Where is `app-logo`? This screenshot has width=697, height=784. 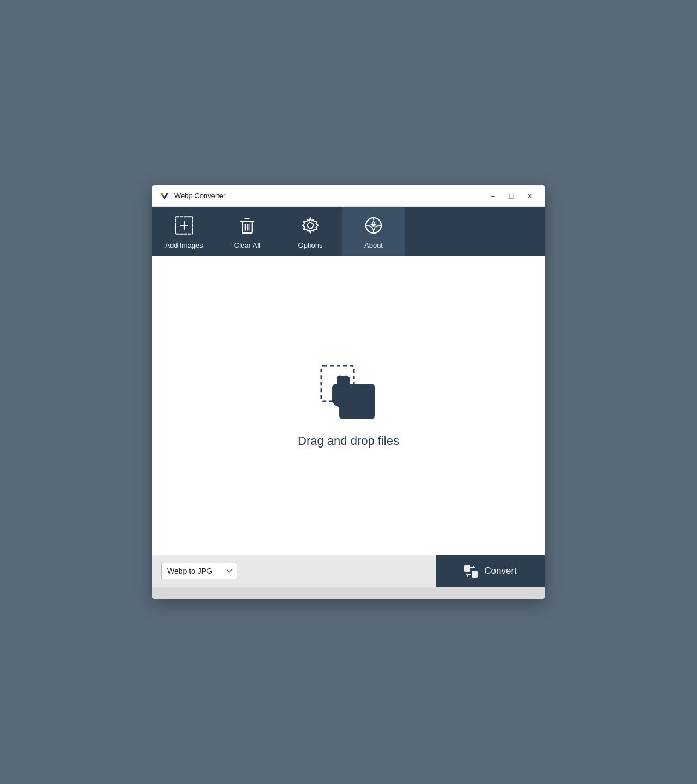
app-logo is located at coordinates (164, 196).